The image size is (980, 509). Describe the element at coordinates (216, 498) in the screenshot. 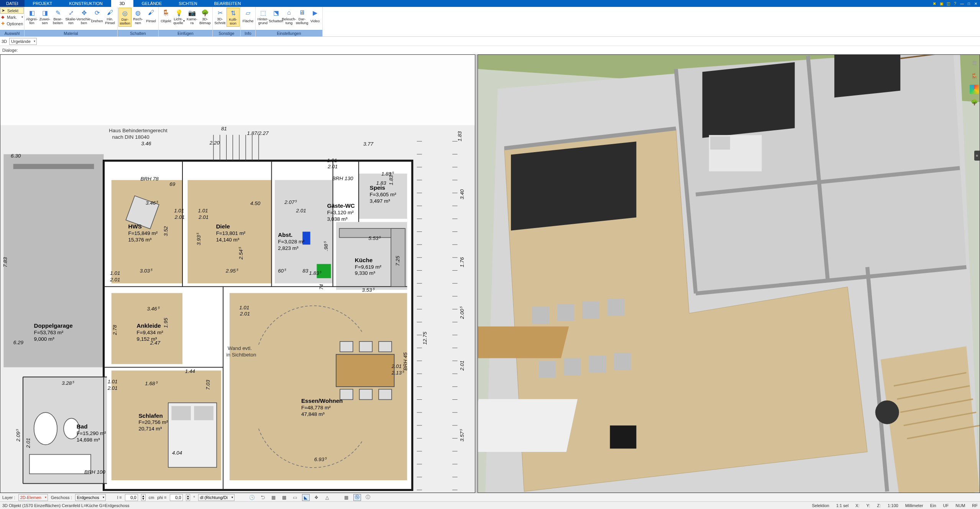

I see `dl-combo: dl (Richtung/Di` at that location.